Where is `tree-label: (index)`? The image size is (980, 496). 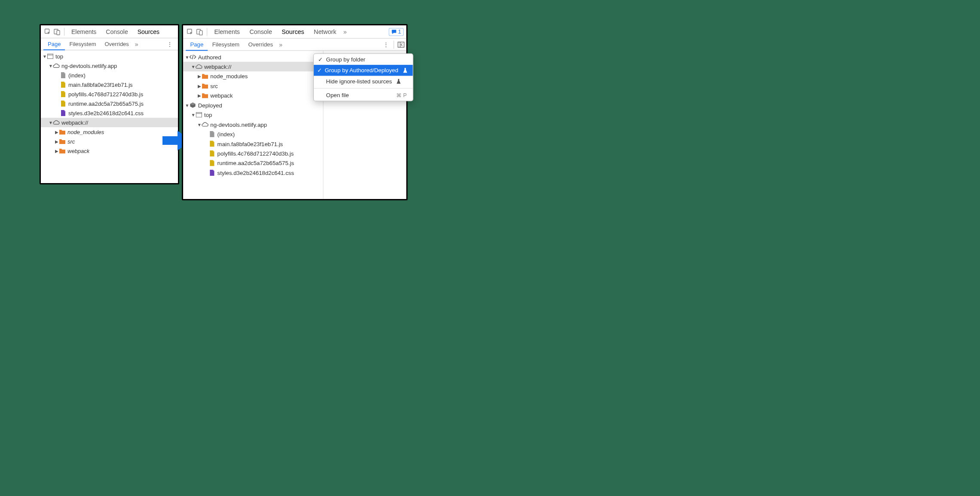 tree-label: (index) is located at coordinates (77, 76).